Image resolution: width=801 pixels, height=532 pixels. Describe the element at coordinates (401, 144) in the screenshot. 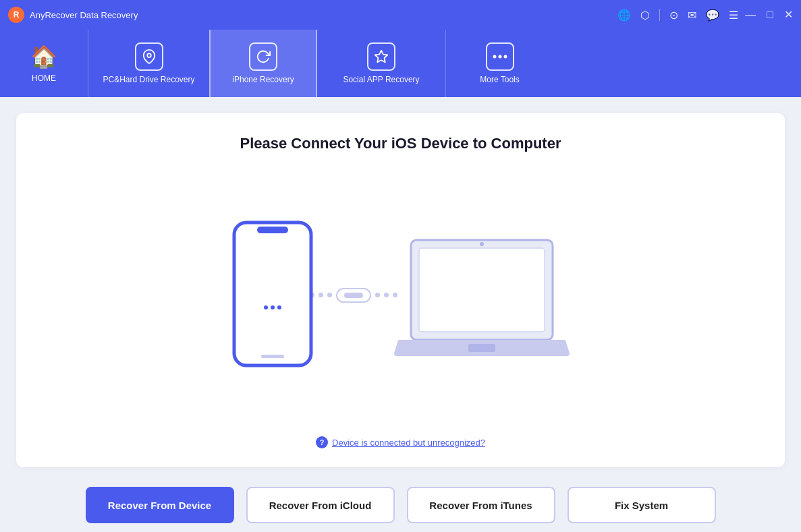

I see `connect-title: Please Connect Your iOS Device to Comput…` at that location.